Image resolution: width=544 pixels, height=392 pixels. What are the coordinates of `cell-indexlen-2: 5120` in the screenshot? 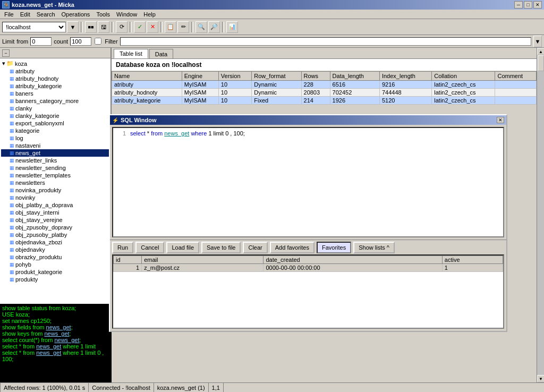 It's located at (405, 101).